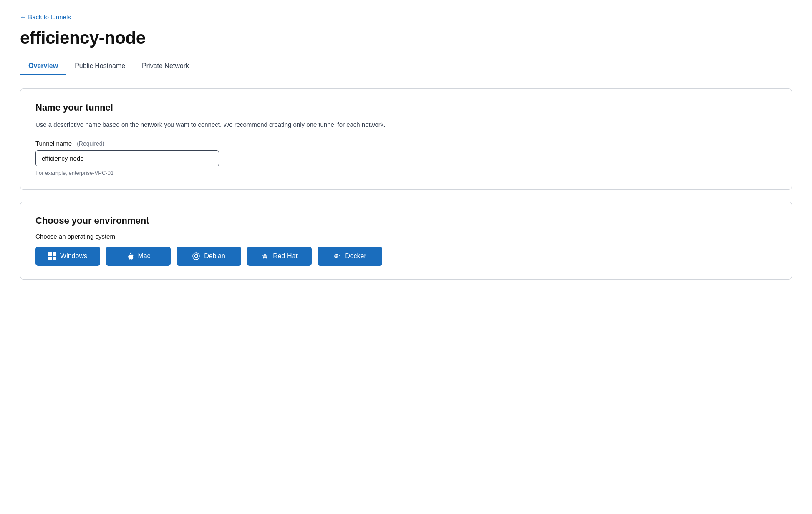  I want to click on os-button-windows-label: Windows, so click(73, 256).